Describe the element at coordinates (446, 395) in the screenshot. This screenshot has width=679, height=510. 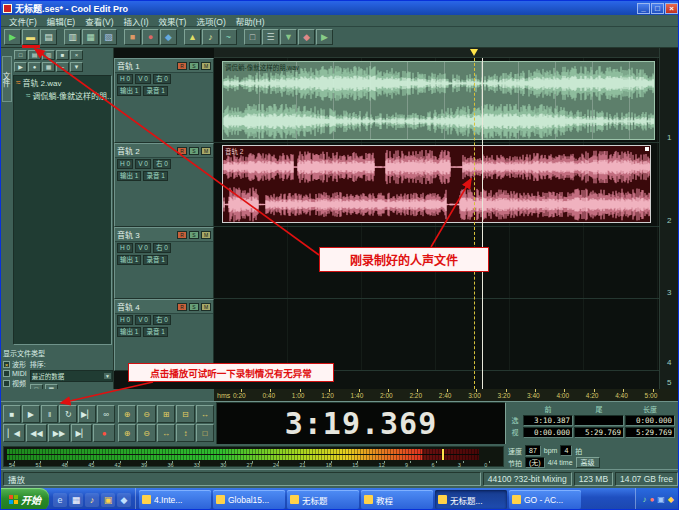
I see `timeline-ruler-scale: hms0:200:401:001:201:402:002:202:403:003…` at that location.